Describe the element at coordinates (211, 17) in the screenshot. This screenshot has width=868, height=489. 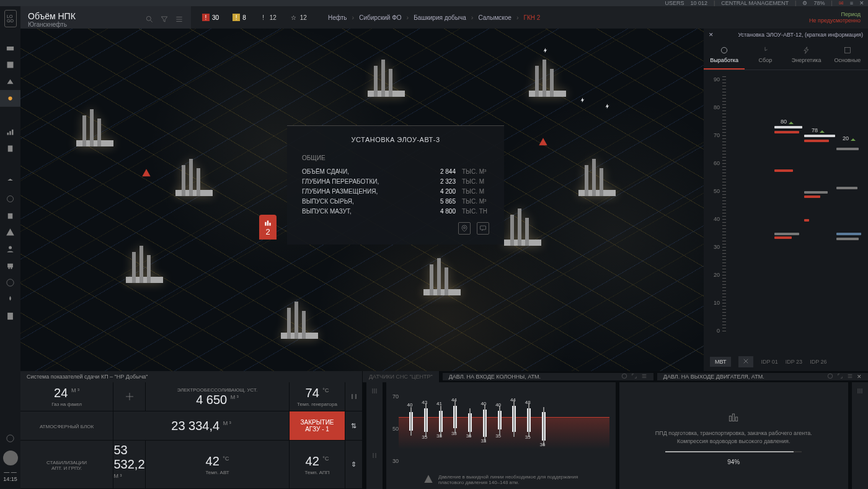
I see `alert-critical: !30` at that location.